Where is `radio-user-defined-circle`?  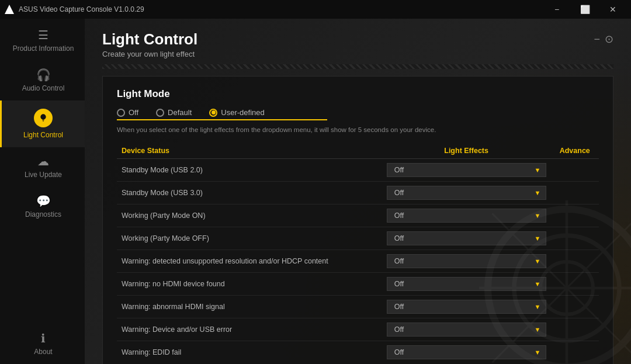
radio-user-defined-circle is located at coordinates (213, 113).